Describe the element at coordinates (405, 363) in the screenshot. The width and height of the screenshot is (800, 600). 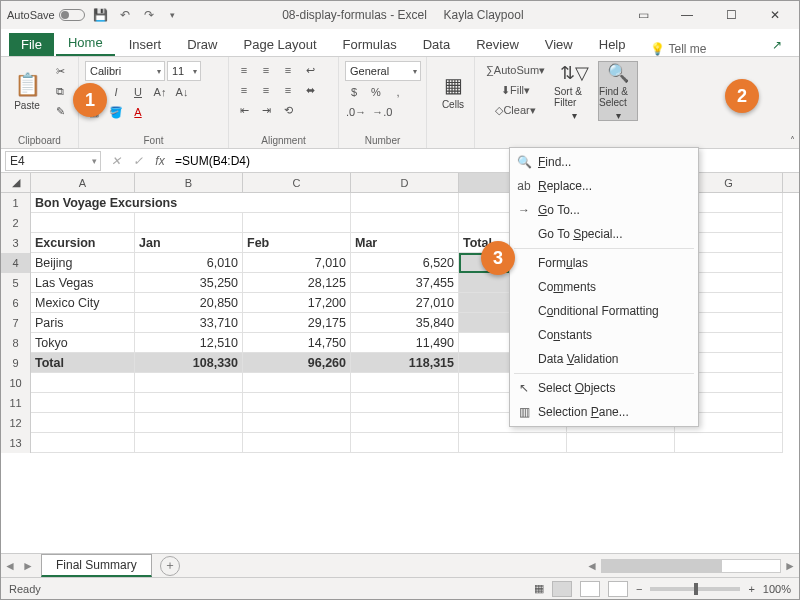
I see `cell: 118,315` at that location.